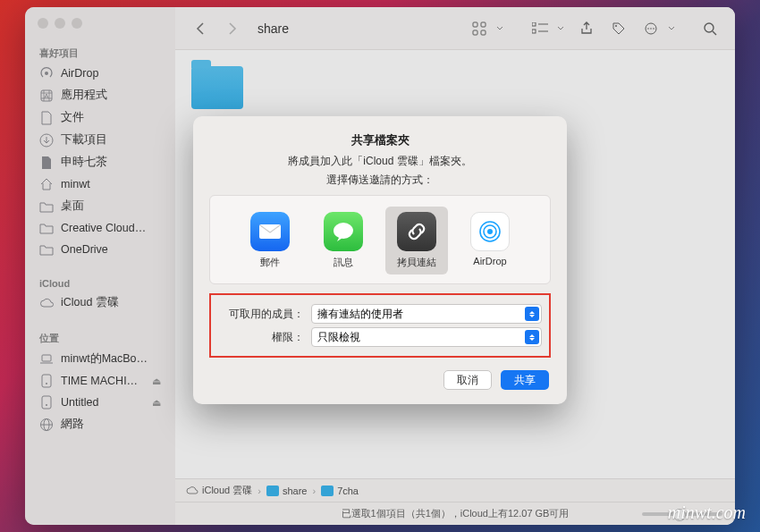 This screenshot has width=760, height=532. What do you see at coordinates (270, 241) in the screenshot?
I see `share-mail: 郵件` at bounding box center [270, 241].